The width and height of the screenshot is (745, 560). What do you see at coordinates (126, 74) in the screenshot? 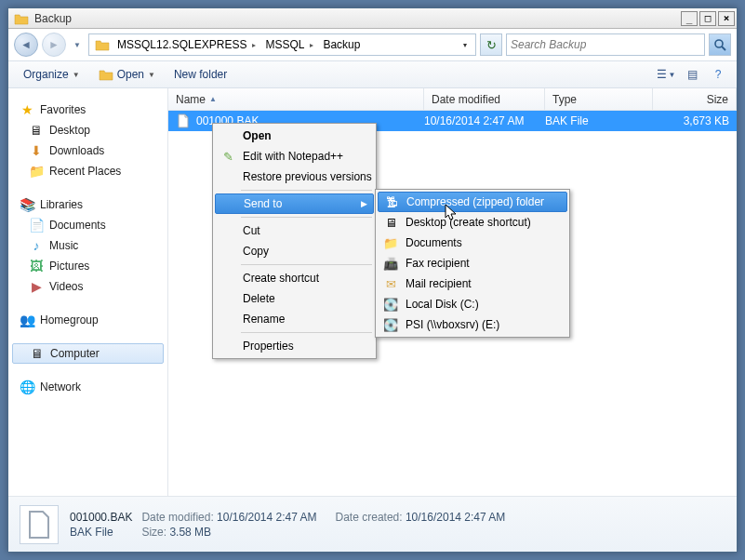
I see `open-button: Open▼` at bounding box center [126, 74].